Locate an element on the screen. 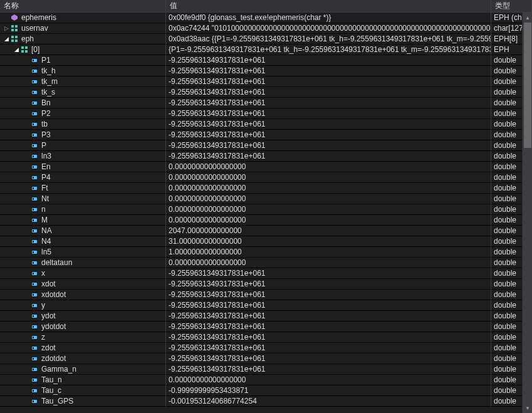  name-cell: ydotdot is located at coordinates (83, 327).